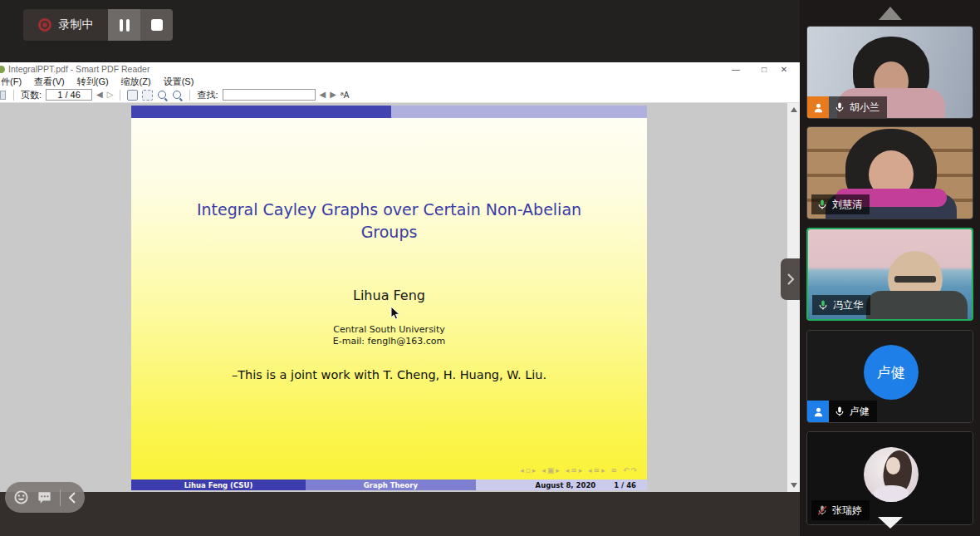  I want to click on avatar-photo, so click(891, 475).